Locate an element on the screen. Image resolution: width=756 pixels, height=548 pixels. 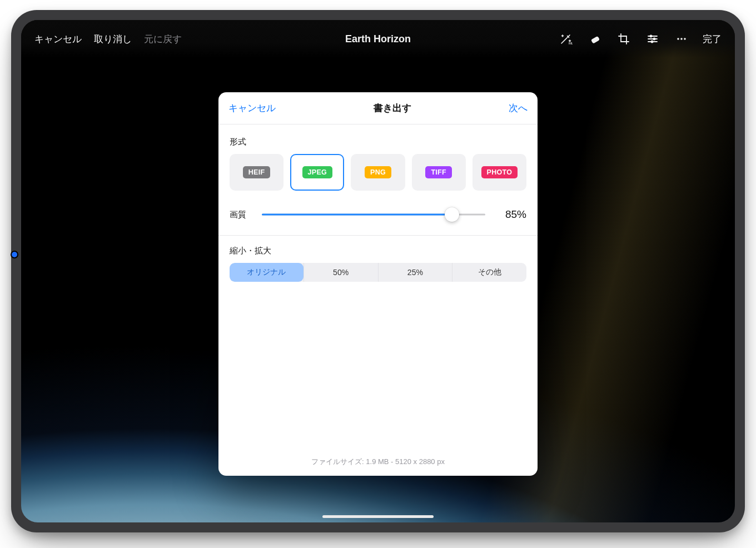
quality-slider is located at coordinates (374, 215).